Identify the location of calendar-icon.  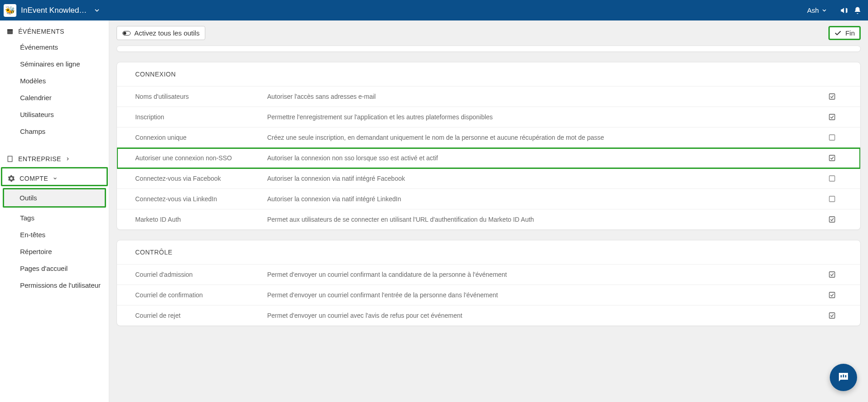
(10, 31).